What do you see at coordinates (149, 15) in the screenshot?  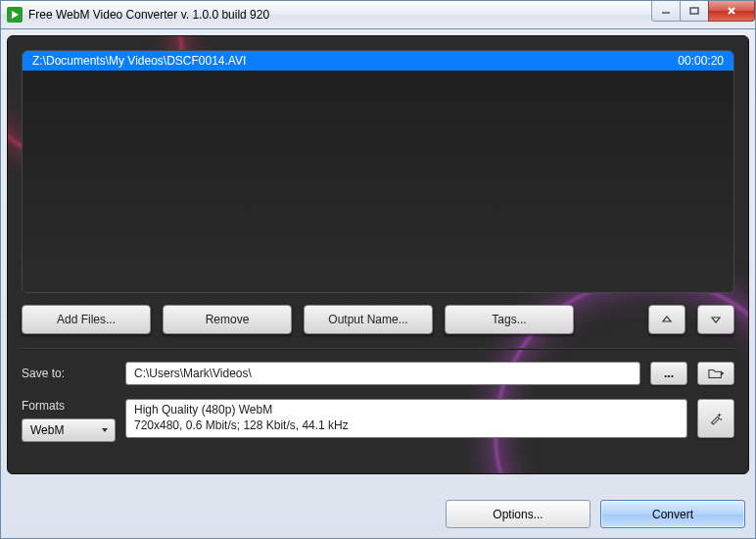 I see `window-title: Free WebM Video Converter v. 1.0.0 build…` at bounding box center [149, 15].